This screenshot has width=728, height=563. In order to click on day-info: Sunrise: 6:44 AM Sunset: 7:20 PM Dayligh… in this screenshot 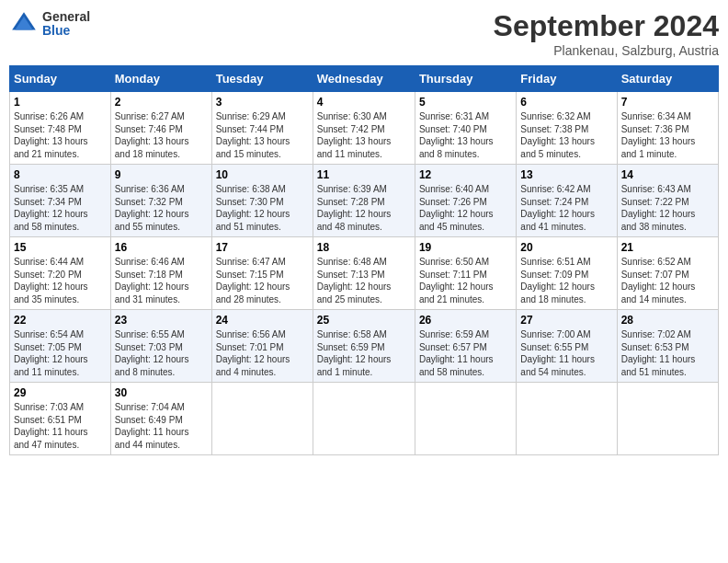, I will do `click(61, 281)`.